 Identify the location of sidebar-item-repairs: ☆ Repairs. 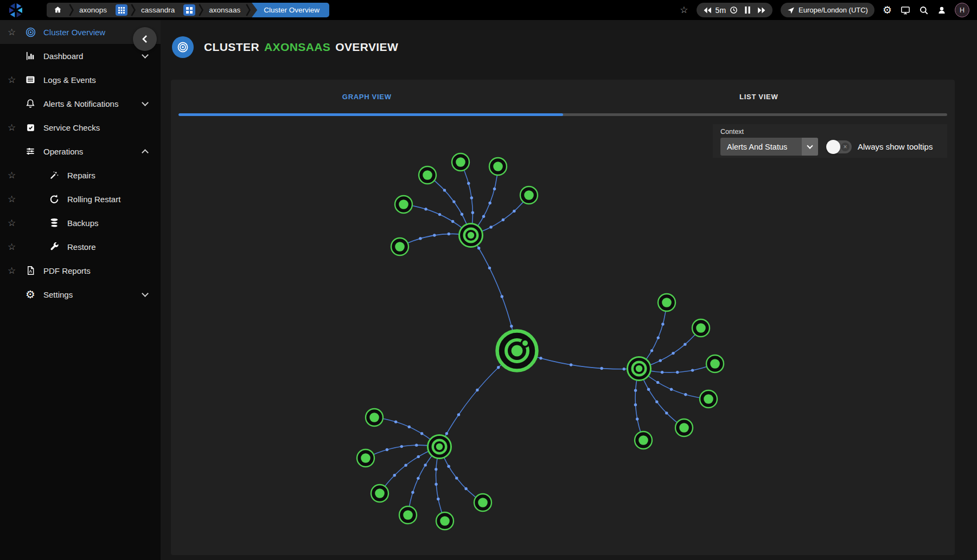
(80, 175).